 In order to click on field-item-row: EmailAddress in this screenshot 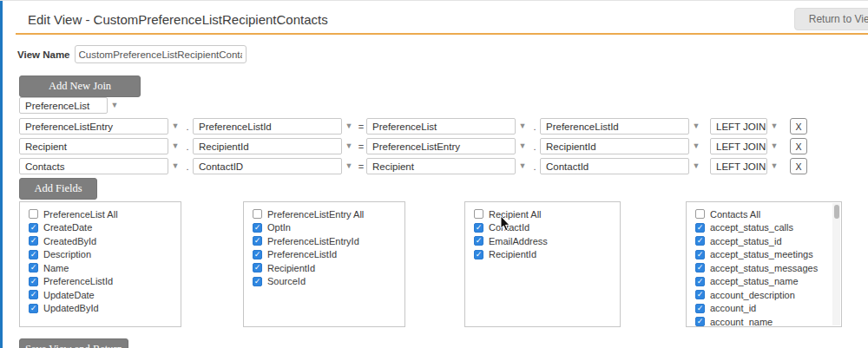, I will do `click(547, 241)`.